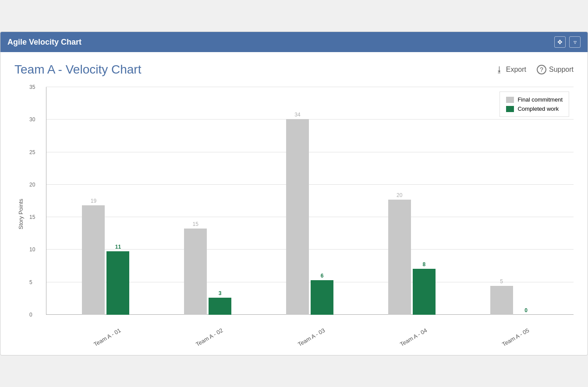 Image resolution: width=588 pixels, height=387 pixels. I want to click on commitment-wrapper-3: 34, so click(298, 213).